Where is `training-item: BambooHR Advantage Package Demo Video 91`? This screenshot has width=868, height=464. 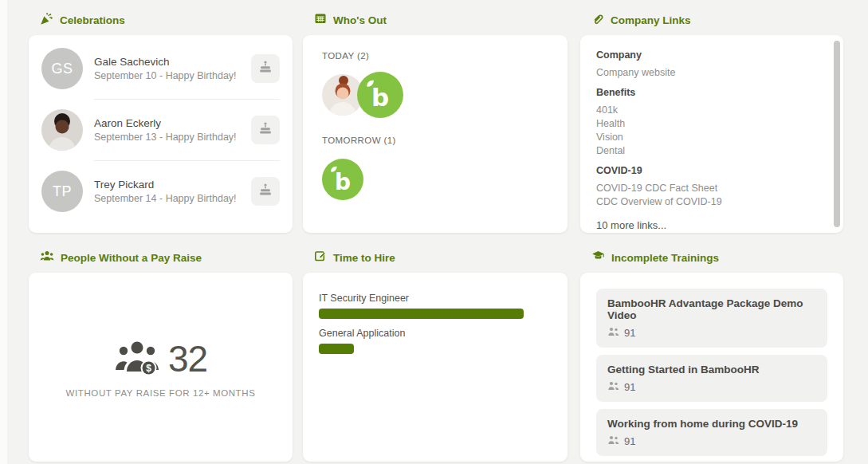
training-item: BambooHR Advantage Package Demo Video 91 is located at coordinates (712, 318).